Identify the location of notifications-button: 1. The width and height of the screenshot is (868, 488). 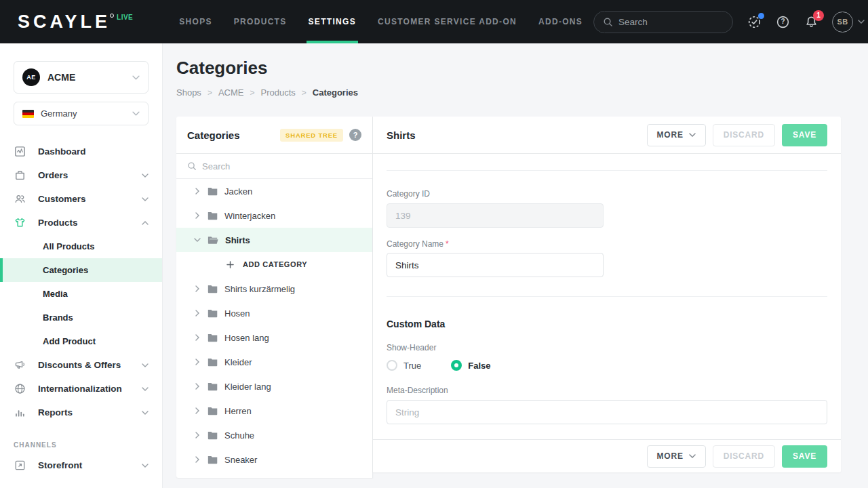
(811, 22).